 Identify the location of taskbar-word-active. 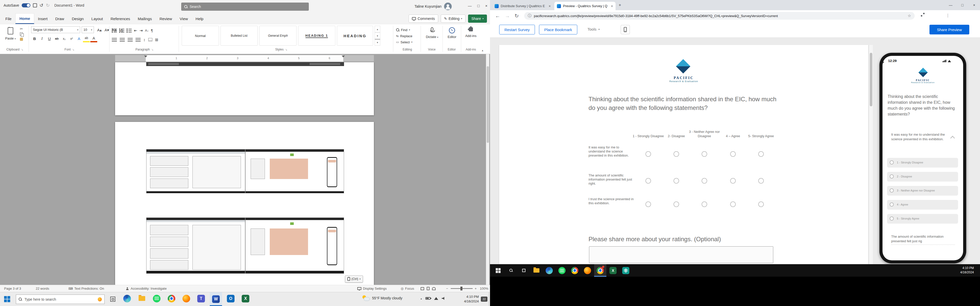
(216, 299).